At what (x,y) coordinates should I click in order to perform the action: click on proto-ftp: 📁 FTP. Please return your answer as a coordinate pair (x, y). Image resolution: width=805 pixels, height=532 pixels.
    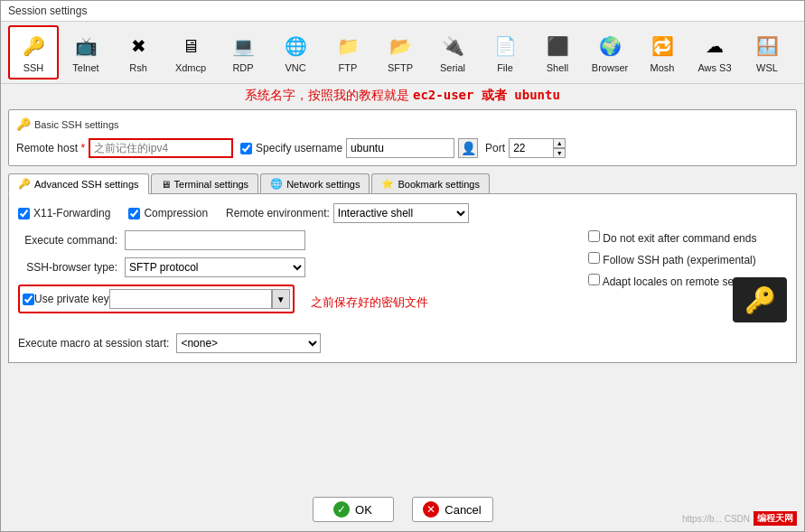
    Looking at the image, I should click on (348, 52).